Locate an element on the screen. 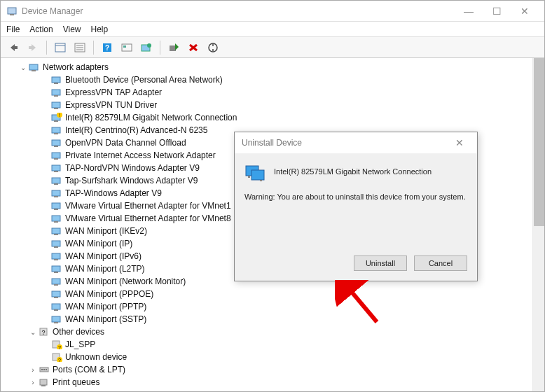 The height and width of the screenshot is (392, 545). scroll-thumb is located at coordinates (539, 142).